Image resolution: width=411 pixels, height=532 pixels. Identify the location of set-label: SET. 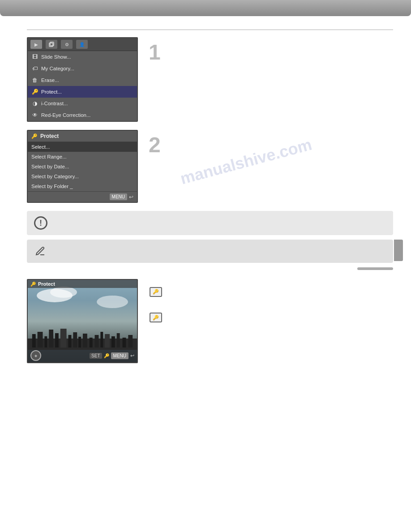
(96, 356).